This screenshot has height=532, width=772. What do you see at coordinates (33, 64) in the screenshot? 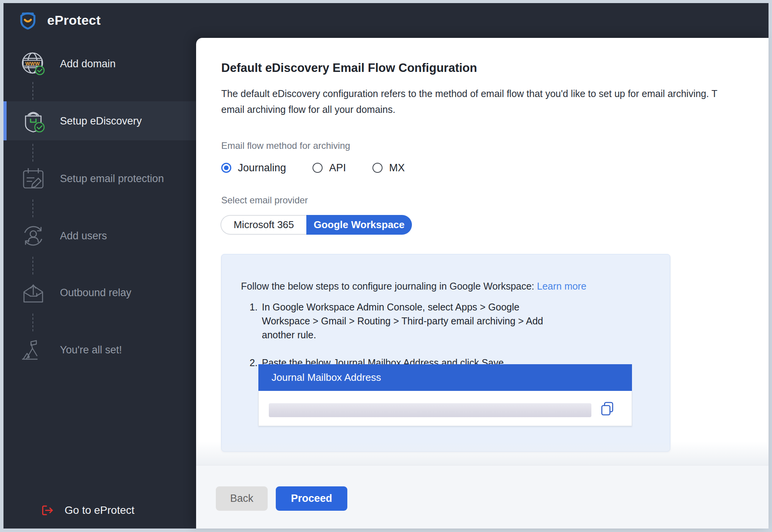
I see `globe-www-icon: WWW` at bounding box center [33, 64].